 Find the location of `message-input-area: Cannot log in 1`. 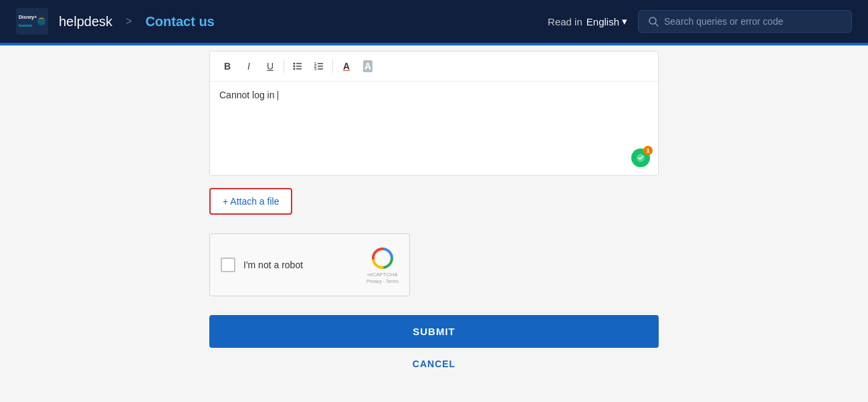

message-input-area: Cannot log in 1 is located at coordinates (434, 128).